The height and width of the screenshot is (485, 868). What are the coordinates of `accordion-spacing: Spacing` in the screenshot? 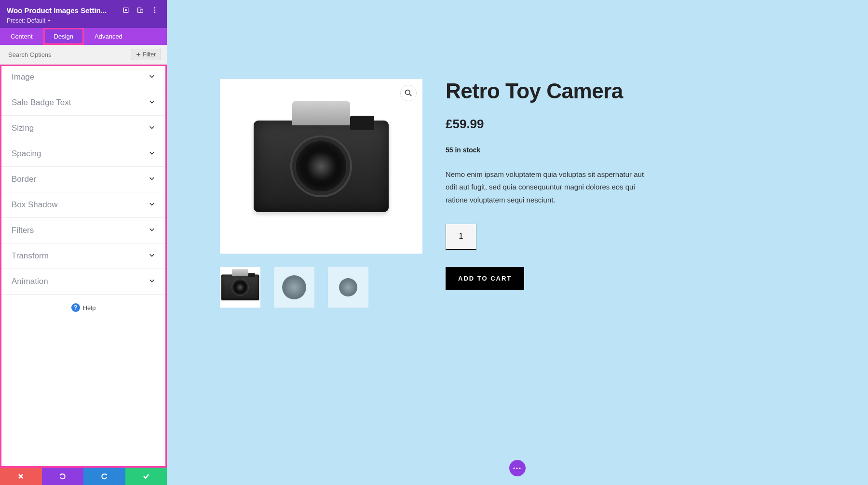 It's located at (83, 154).